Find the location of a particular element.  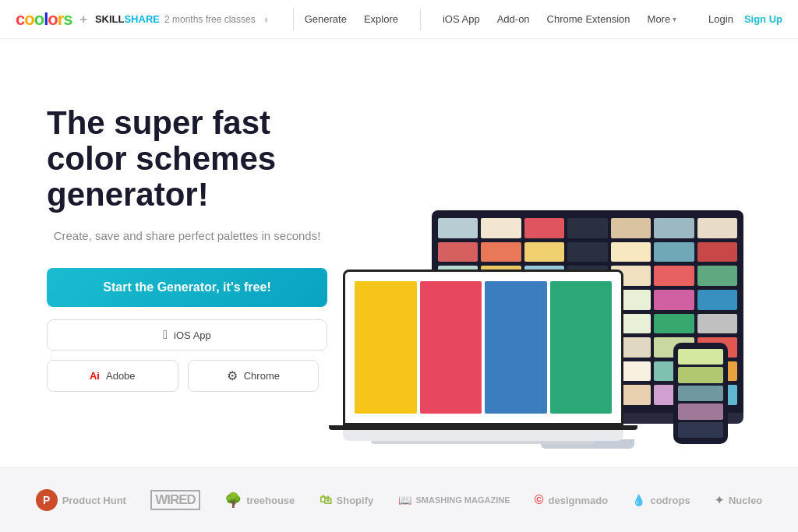

chrome-button: ⚙ Chrome is located at coordinates (254, 375).